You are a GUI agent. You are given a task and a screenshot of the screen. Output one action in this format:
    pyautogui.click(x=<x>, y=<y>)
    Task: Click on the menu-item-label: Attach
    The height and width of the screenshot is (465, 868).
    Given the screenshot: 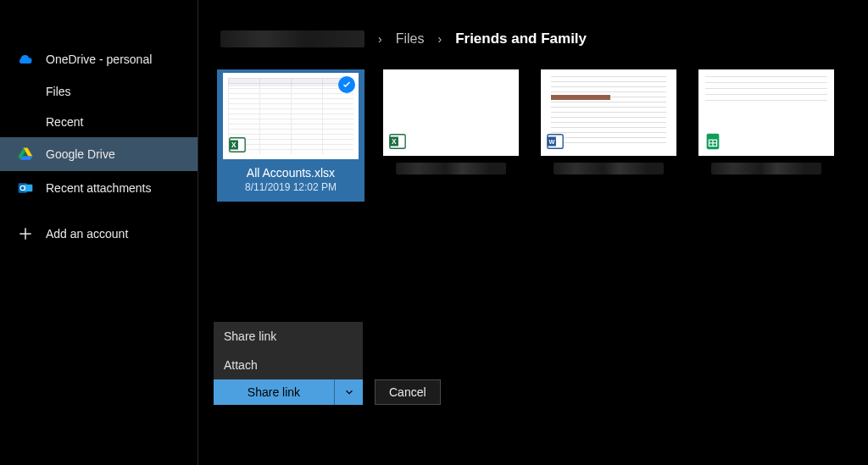 What is the action you would take?
    pyautogui.click(x=241, y=365)
    